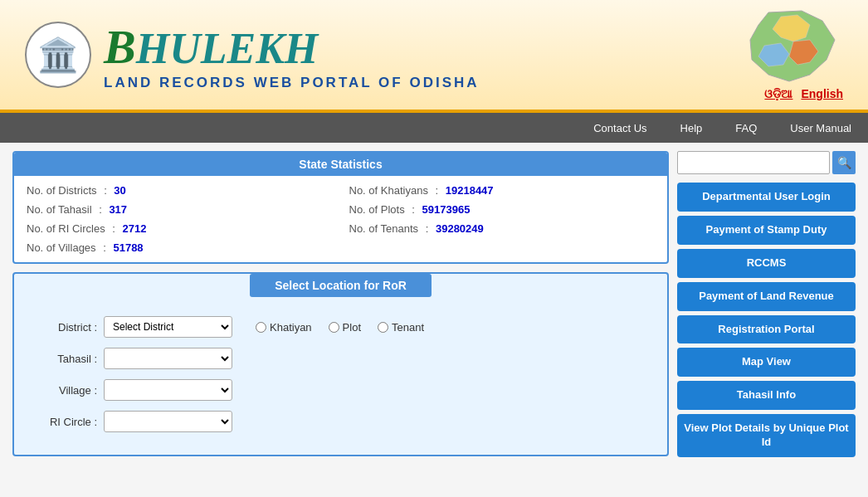 The height and width of the screenshot is (497, 868). What do you see at coordinates (252, 55) in the screenshot?
I see `header-left: 🏛️ BHULEKH LAND RECORDS WEB PORTAL OF OD…` at bounding box center [252, 55].